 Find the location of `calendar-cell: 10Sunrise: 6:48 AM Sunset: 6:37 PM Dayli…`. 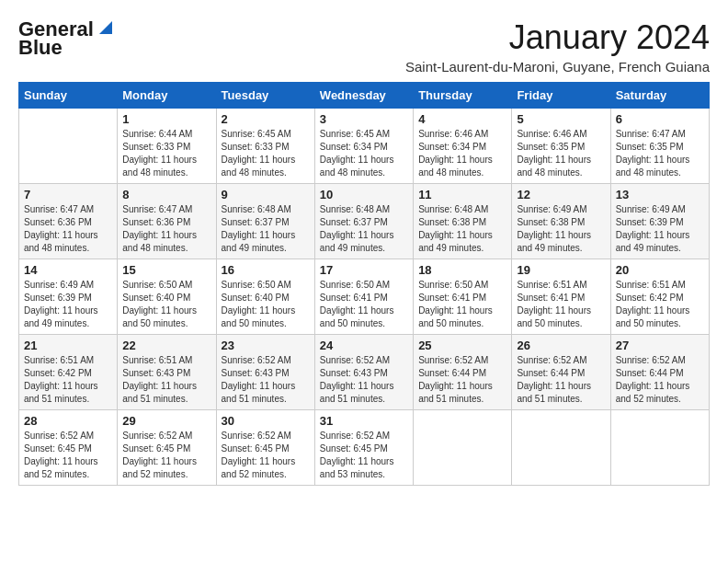

calendar-cell: 10Sunrise: 6:48 AM Sunset: 6:37 PM Dayli… is located at coordinates (364, 222).